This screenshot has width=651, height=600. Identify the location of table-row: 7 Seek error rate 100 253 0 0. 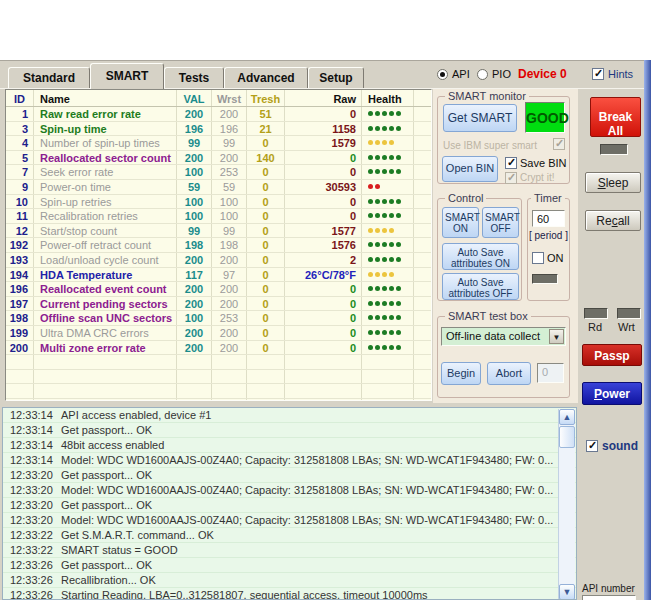
(218, 172).